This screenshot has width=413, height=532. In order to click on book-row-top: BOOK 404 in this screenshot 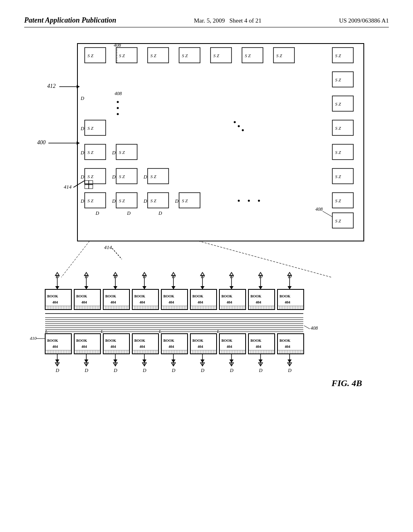, I will do `click(174, 299)`.